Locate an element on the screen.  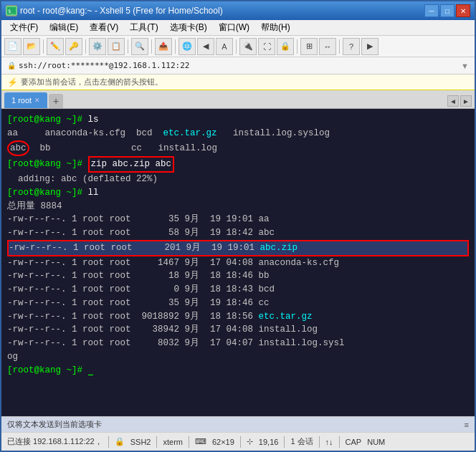
terminal-line-15: -rw-r--r--. 1 root root 9018892 9月 18 18… is located at coordinates (238, 317).